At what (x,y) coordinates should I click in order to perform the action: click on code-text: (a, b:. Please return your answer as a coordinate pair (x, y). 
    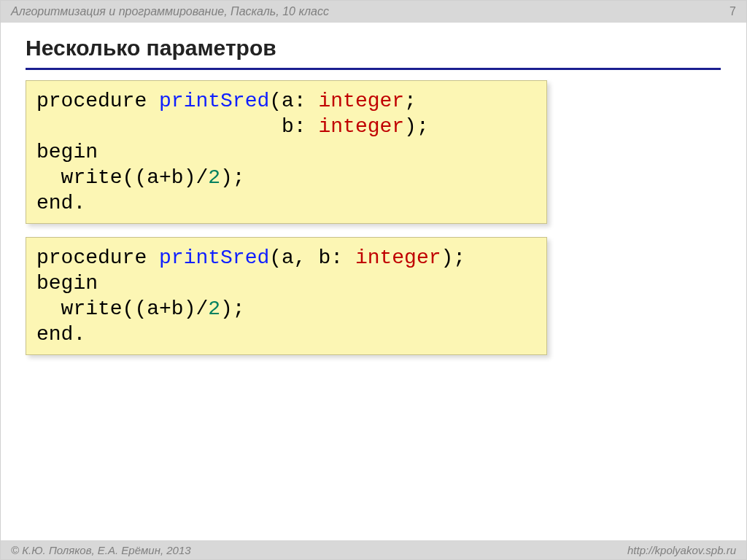
    Looking at the image, I should click on (312, 258).